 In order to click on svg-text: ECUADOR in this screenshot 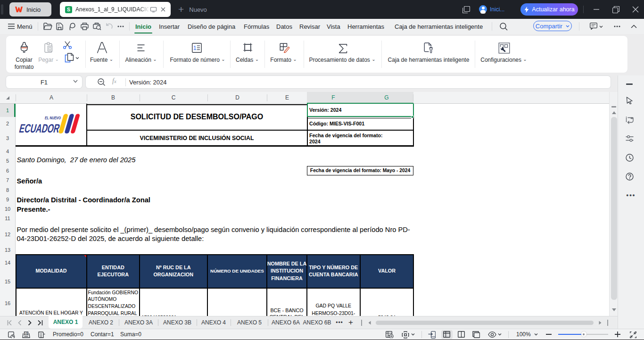, I will do `click(40, 128)`.